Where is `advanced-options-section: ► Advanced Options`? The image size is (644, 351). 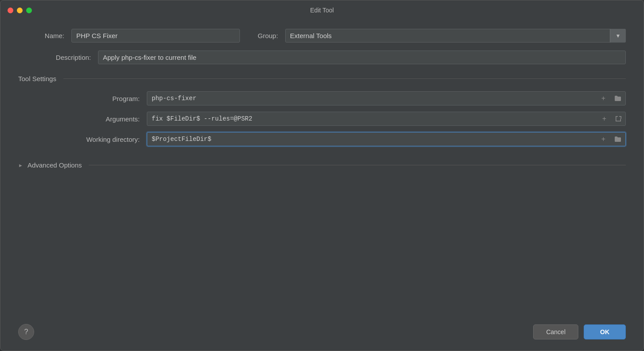 advanced-options-section: ► Advanced Options is located at coordinates (322, 165).